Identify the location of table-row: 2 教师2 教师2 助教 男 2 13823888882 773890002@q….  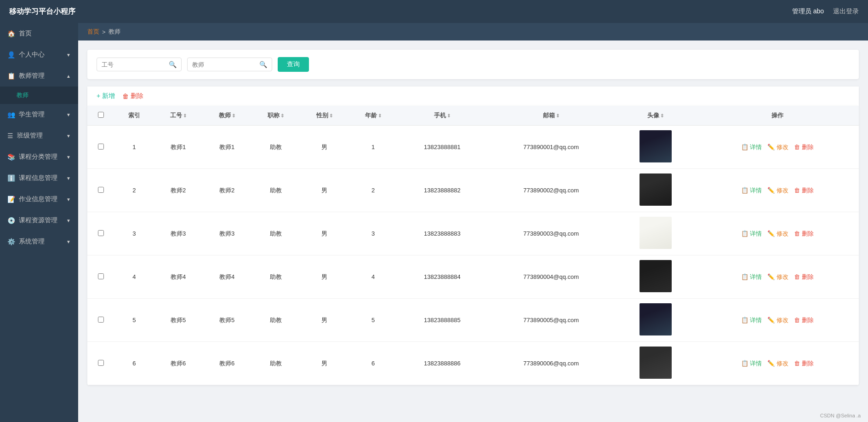
(473, 191).